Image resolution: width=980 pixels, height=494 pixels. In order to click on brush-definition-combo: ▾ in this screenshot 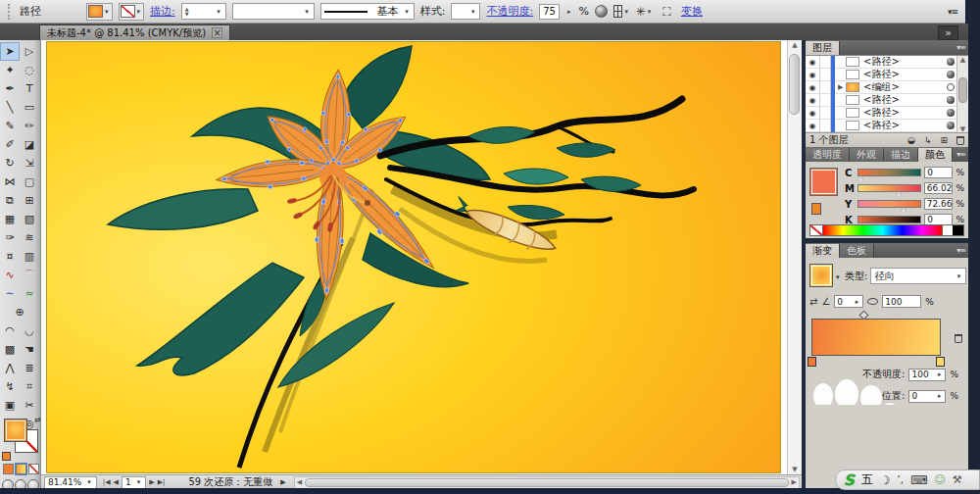, I will do `click(273, 12)`.